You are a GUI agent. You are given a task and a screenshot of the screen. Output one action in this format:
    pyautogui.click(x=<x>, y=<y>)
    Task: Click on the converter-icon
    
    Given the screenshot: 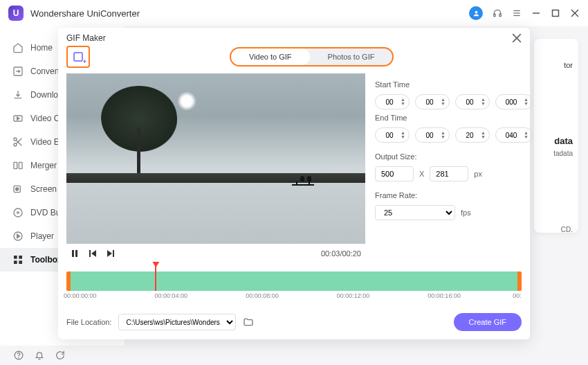 What is the action you would take?
    pyautogui.click(x=18, y=71)
    